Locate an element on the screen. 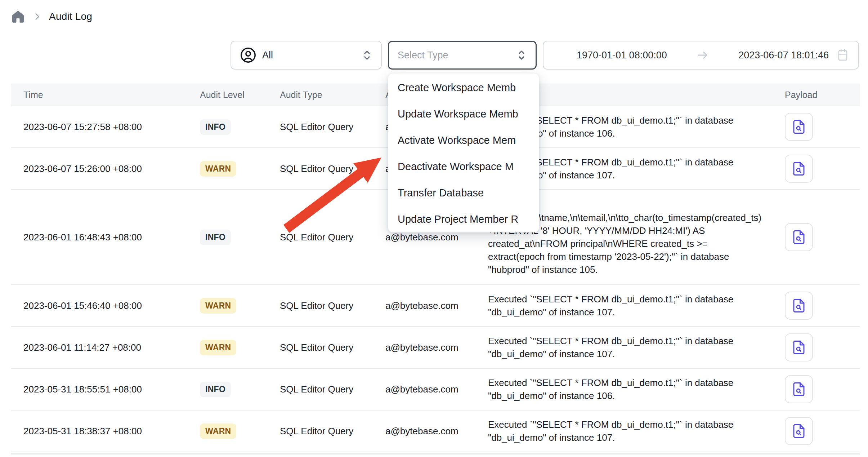 This screenshot has height=457, width=868. column-header-audit-level: Audit Level is located at coordinates (240, 95).